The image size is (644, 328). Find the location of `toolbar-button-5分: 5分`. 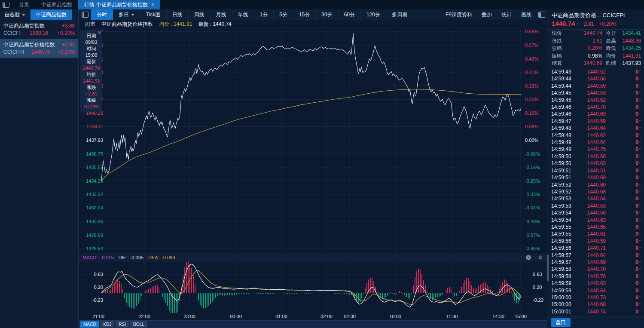

toolbar-button-5分: 5分 is located at coordinates (284, 15).